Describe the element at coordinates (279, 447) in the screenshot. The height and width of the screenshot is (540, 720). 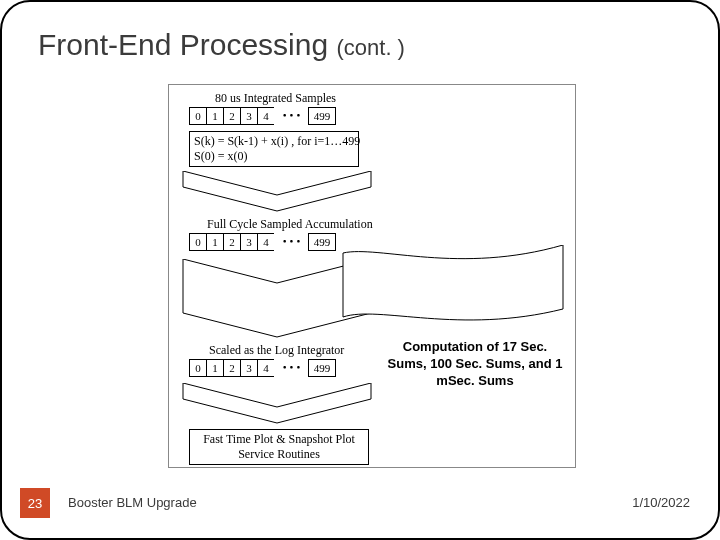
I see `stage4-label: Fast Time Plot & Snapshot Plot Service R…` at that location.